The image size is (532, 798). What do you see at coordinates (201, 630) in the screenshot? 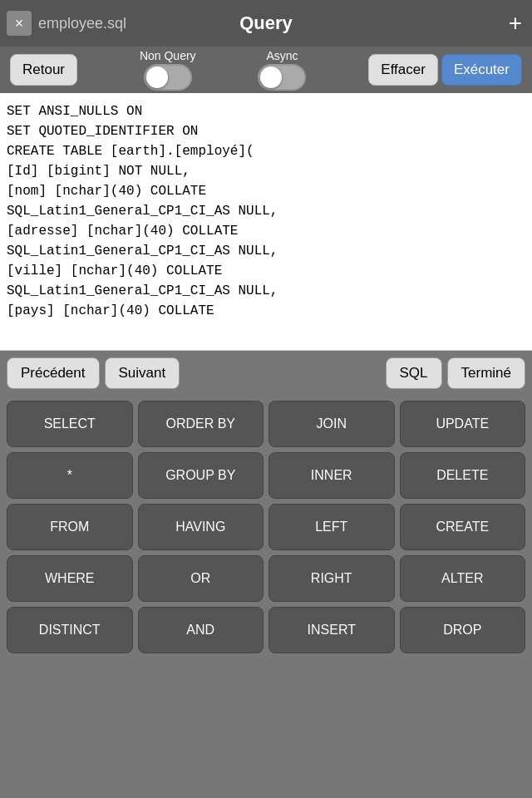
I see `keyword-button-and: AND` at bounding box center [201, 630].